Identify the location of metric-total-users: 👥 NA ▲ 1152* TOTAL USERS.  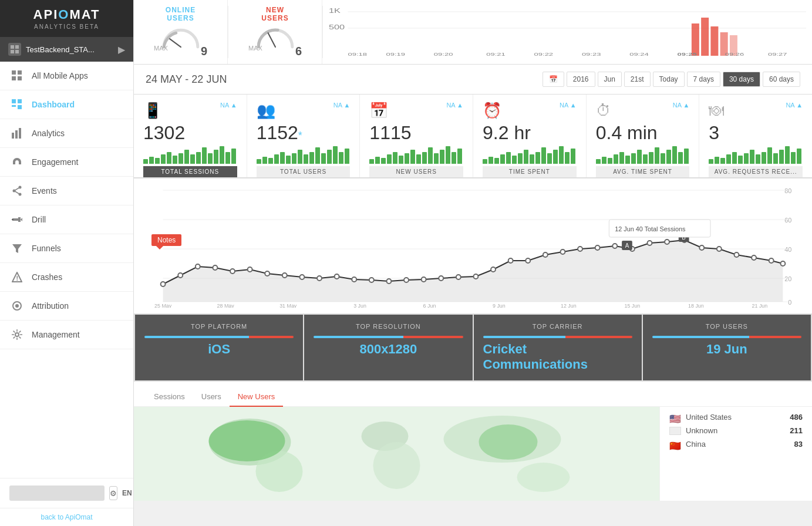
(304, 136).